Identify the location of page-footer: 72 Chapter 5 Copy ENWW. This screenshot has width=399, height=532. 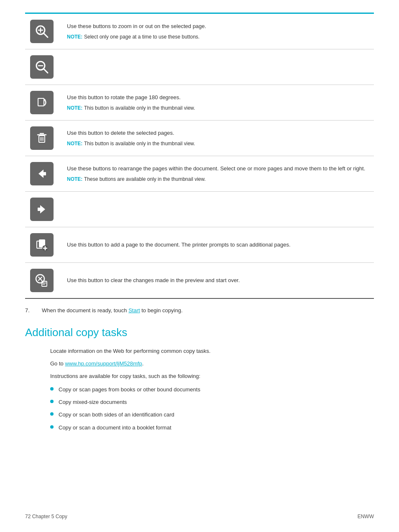
(200, 517).